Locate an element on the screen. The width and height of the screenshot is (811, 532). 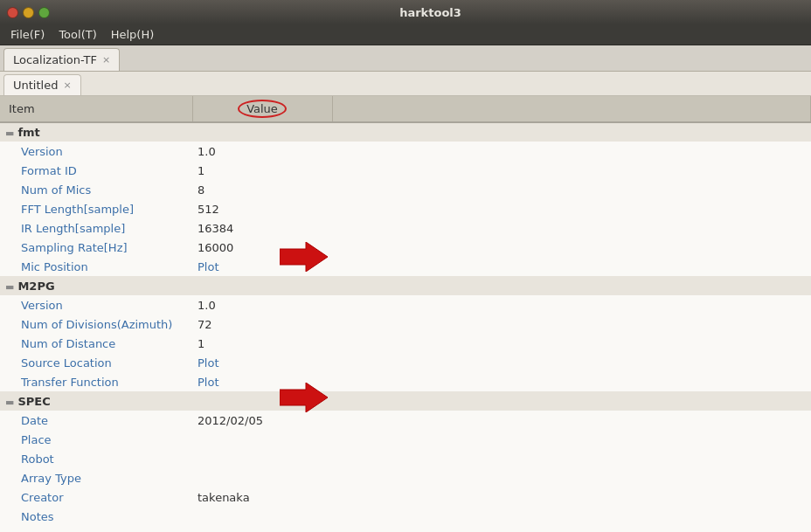
item-cell: Mic Position is located at coordinates (96, 266).